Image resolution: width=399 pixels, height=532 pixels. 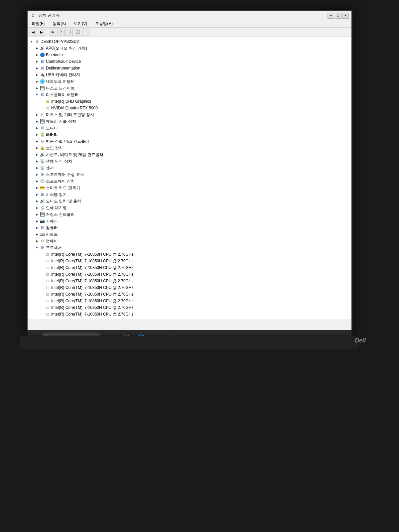 I want to click on tree-item: ▶ 💾 메모리 기술 장치, so click(x=190, y=121).